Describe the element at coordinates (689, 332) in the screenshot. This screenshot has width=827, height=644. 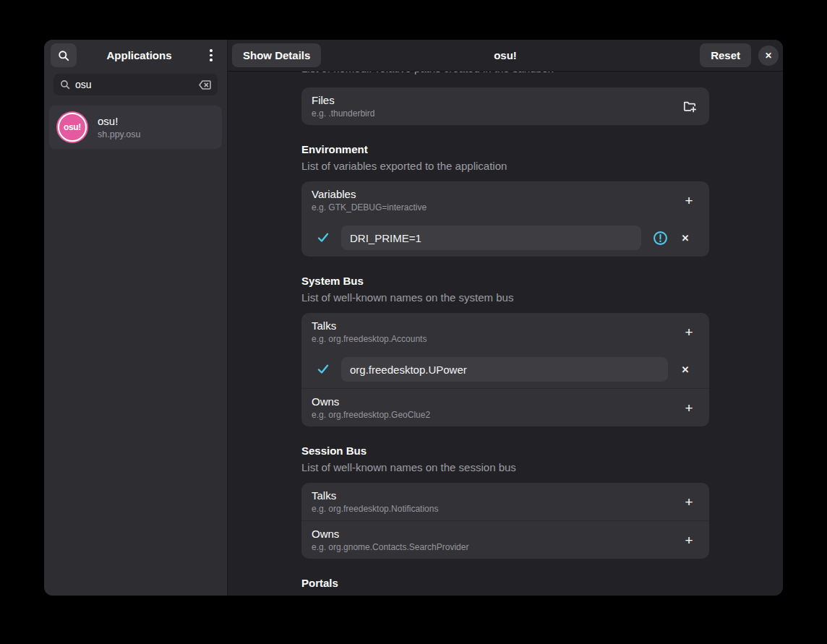
I see `add-system-talk-button: +` at that location.